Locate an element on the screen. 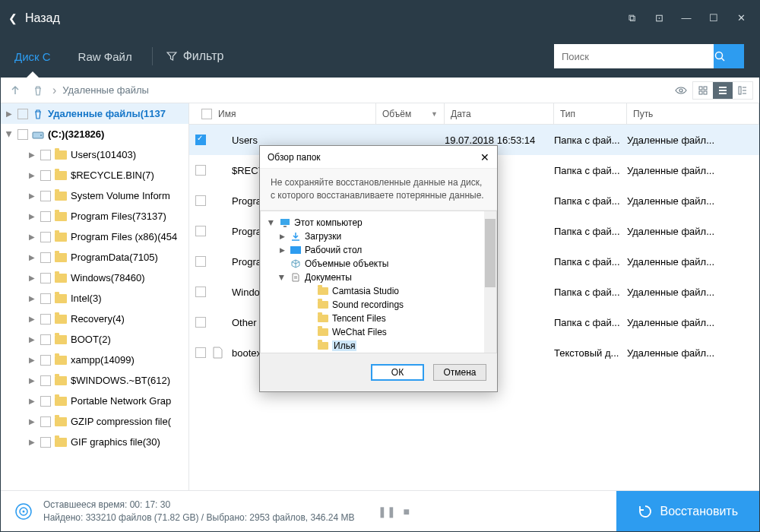 The image size is (760, 532). view-grid-button is located at coordinates (703, 90).